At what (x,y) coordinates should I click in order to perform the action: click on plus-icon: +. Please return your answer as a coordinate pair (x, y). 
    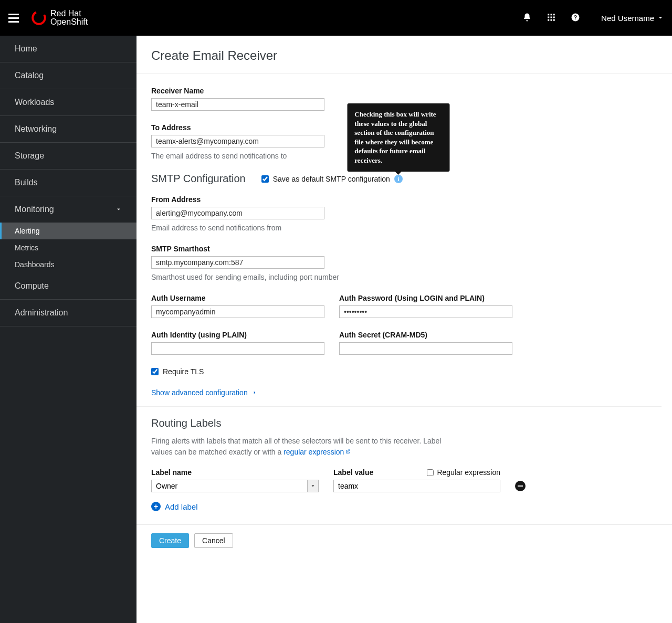
    Looking at the image, I should click on (156, 506).